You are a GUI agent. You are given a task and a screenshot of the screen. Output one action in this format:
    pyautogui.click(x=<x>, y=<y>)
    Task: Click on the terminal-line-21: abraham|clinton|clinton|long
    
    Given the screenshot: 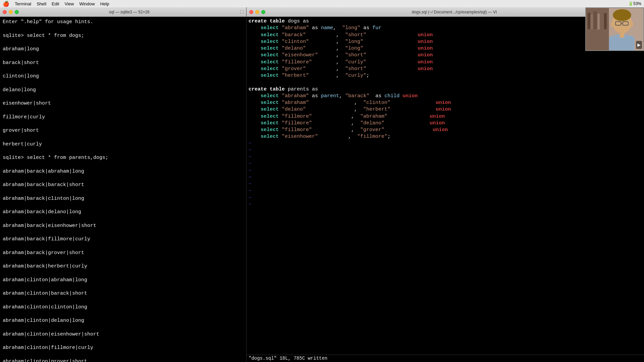 What is the action you would take?
    pyautogui.click(x=123, y=307)
    